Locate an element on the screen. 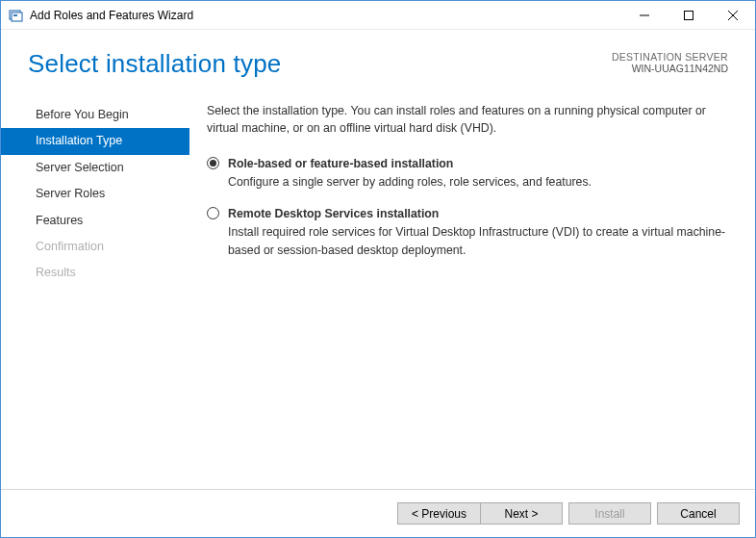 The width and height of the screenshot is (756, 538). close-button is located at coordinates (733, 15).